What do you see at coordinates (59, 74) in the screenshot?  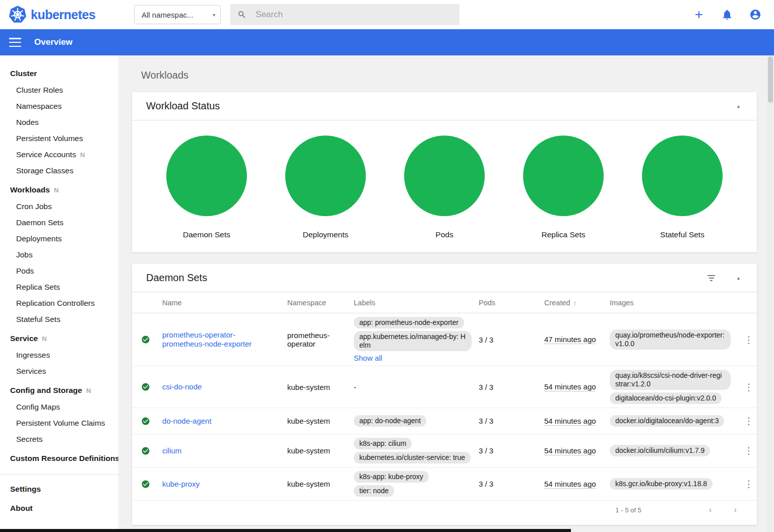 I see `sidebar-item-cluster: Cluster` at bounding box center [59, 74].